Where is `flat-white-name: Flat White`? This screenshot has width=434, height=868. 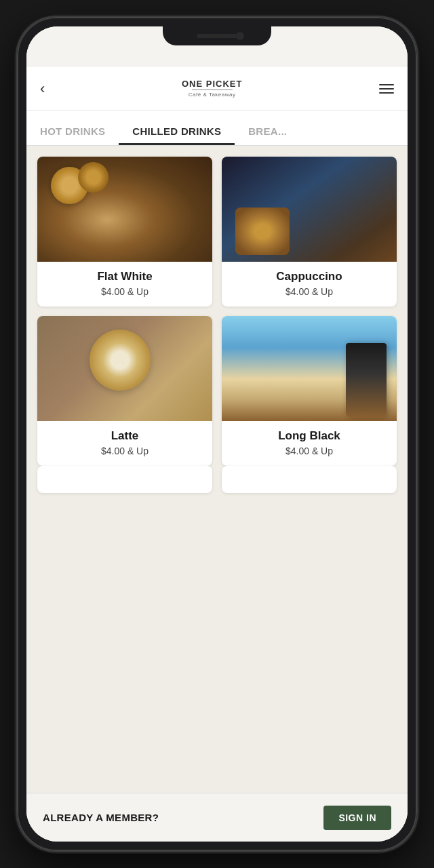 flat-white-name: Flat White is located at coordinates (125, 277).